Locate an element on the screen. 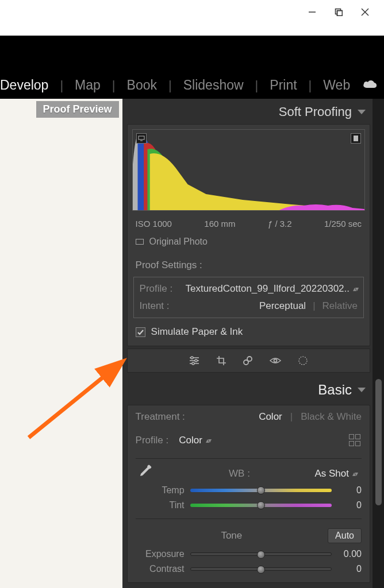 This screenshot has width=384, height=588. intent-perceptual: Perceptual is located at coordinates (283, 306).